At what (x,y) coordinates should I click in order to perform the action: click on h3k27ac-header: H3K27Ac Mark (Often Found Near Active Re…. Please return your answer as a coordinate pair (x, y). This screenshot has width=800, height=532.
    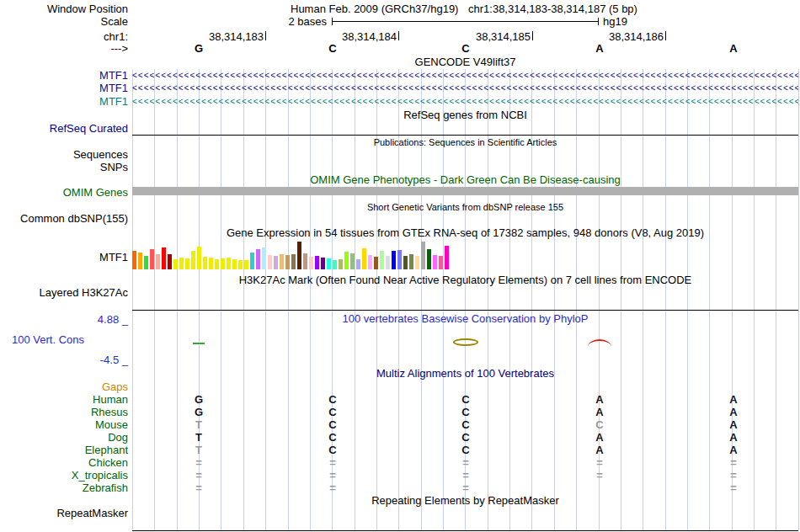
    Looking at the image, I should click on (465, 280).